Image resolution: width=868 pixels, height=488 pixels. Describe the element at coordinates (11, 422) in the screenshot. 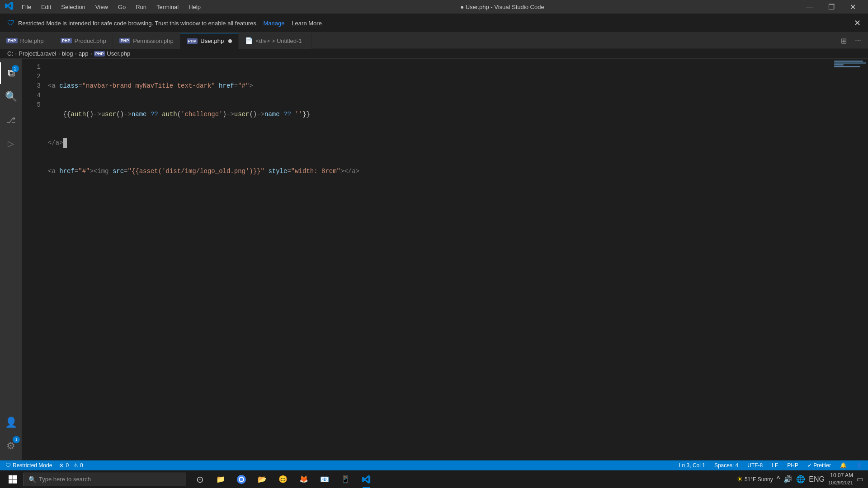

I see `activity-account: 👤` at that location.